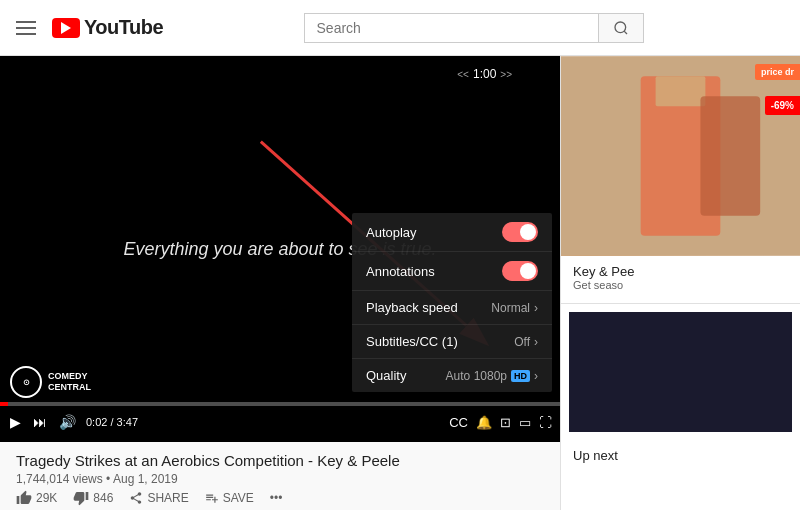 This screenshot has width=800, height=510. What do you see at coordinates (474, 28) in the screenshot?
I see `header-center` at bounding box center [474, 28].